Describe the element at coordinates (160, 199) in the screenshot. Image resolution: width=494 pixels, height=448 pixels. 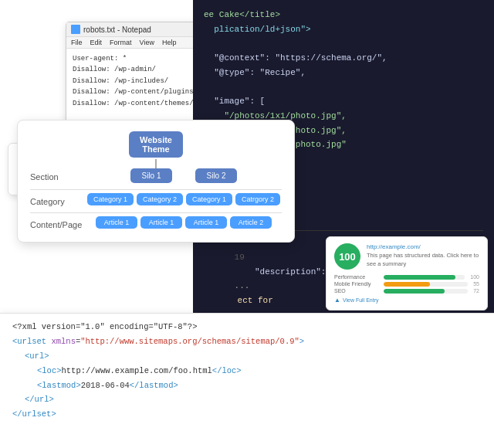
I see `node-category2: Category 2` at that location.